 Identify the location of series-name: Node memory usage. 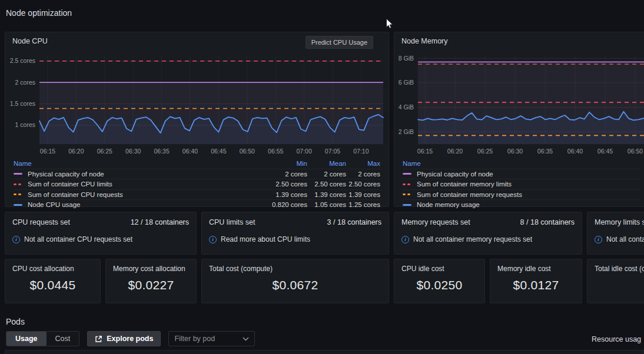
(449, 205).